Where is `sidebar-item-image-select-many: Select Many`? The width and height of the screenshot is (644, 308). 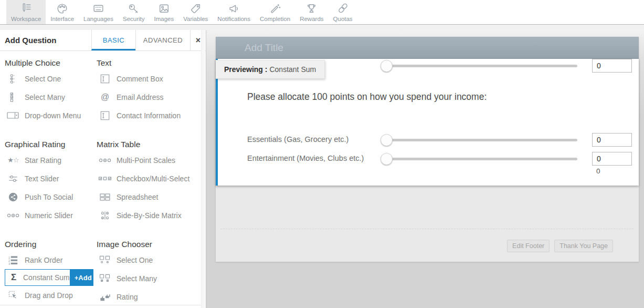
sidebar-item-image-select-many: Select Many is located at coordinates (146, 279).